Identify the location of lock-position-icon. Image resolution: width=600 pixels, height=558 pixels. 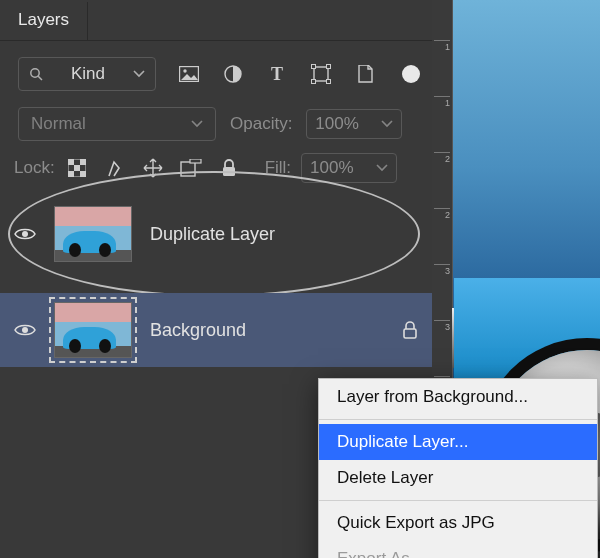
(153, 168).